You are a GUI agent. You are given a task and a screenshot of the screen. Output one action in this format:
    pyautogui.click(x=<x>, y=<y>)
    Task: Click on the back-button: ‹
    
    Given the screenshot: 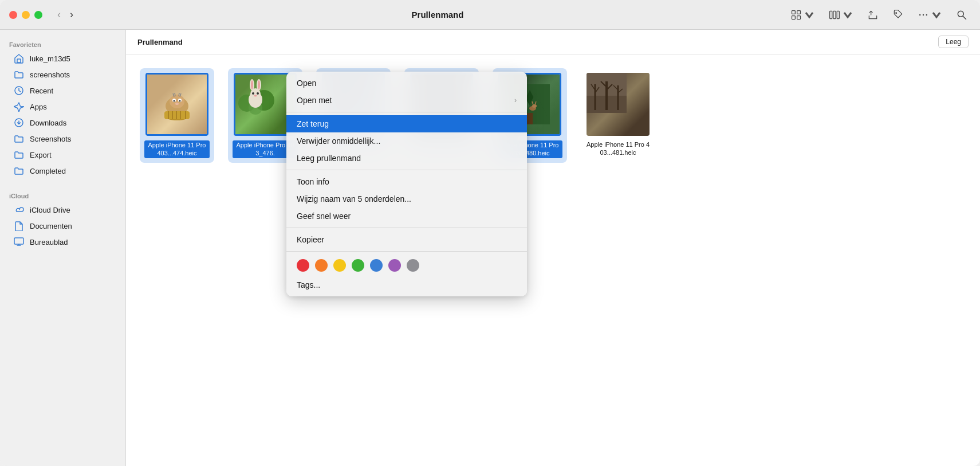 What is the action you would take?
    pyautogui.click(x=59, y=15)
    